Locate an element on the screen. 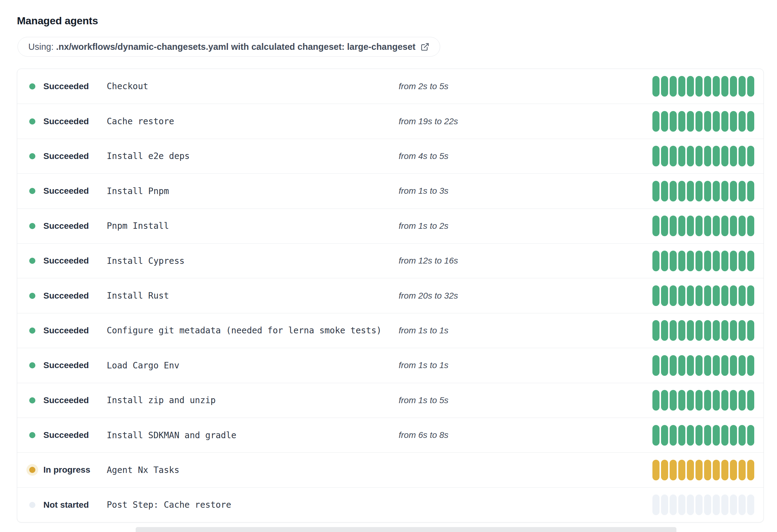 This screenshot has width=777, height=532. external-link-icon is located at coordinates (425, 47).